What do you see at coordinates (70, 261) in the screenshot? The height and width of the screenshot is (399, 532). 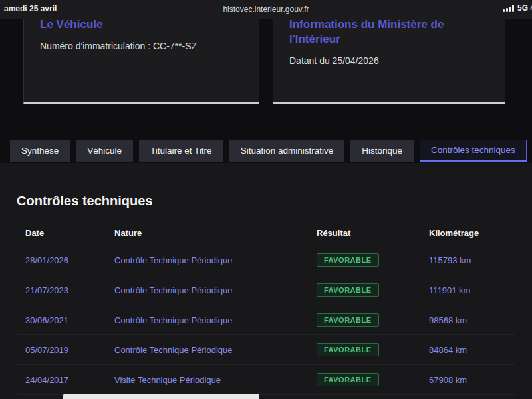 I see `cell-date: 28/01/2026` at bounding box center [70, 261].